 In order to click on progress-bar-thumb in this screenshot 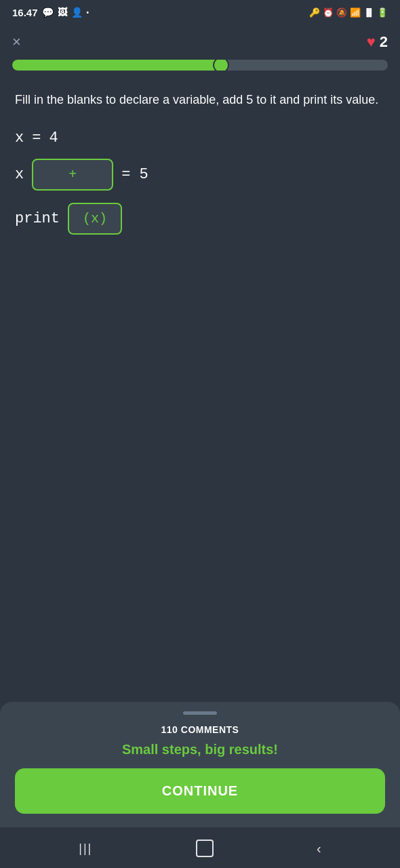, I will do `click(221, 65)`.